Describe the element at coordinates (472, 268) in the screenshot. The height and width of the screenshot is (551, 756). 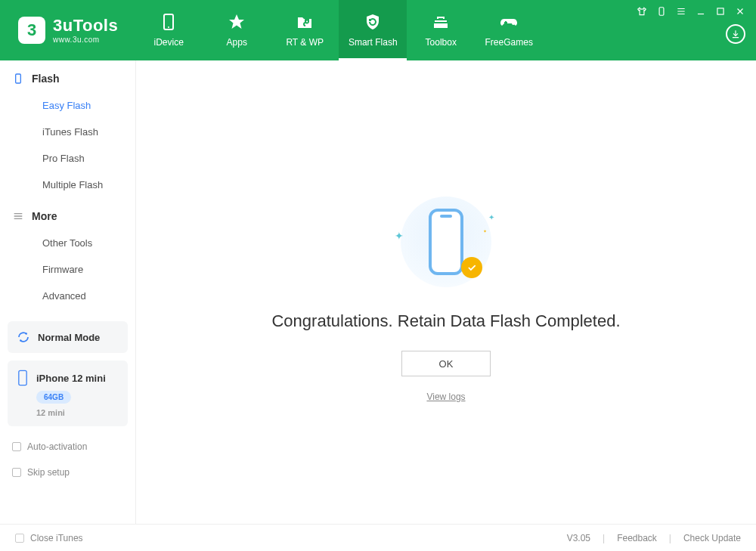
I see `checkmark-badge-icon` at that location.